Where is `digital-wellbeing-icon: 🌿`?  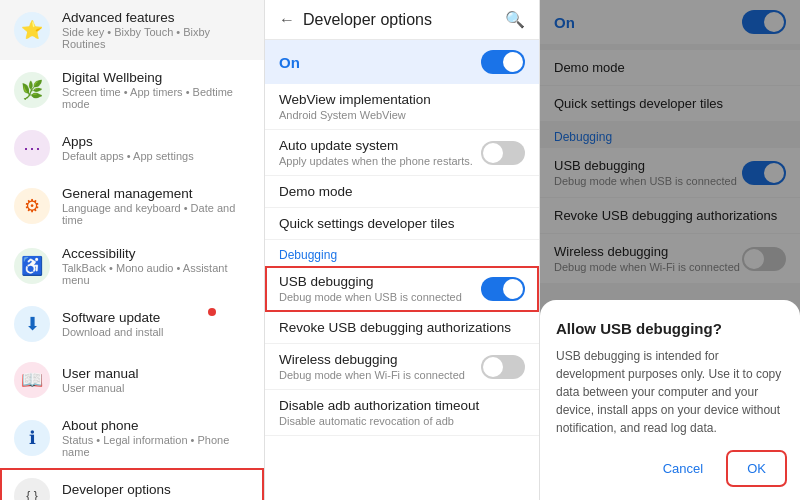
digital-wellbeing-icon: 🌿 is located at coordinates (32, 90).